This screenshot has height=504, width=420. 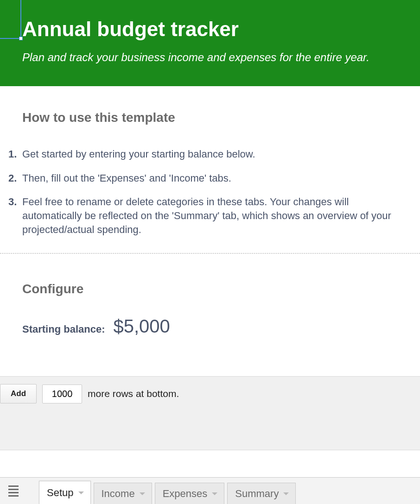 I want to click on instruction-item: Get started by entering your starting ba…, so click(x=203, y=154).